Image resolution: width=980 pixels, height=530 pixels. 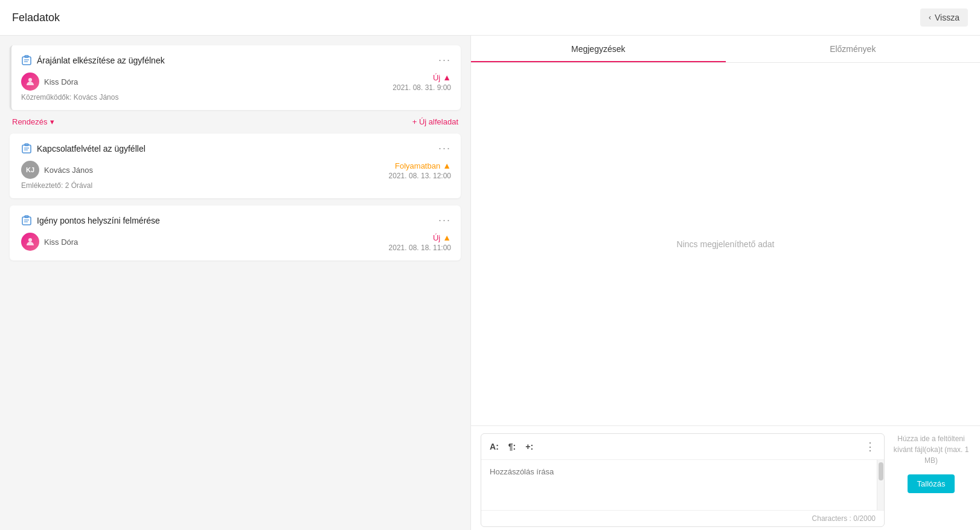 I want to click on insert-button: +:, so click(x=529, y=447).